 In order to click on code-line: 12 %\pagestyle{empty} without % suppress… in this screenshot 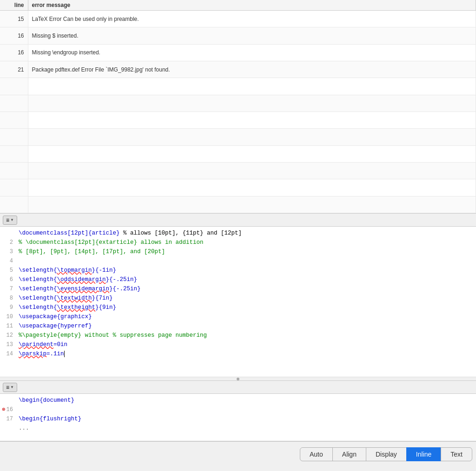, I will do `click(238, 335)`.